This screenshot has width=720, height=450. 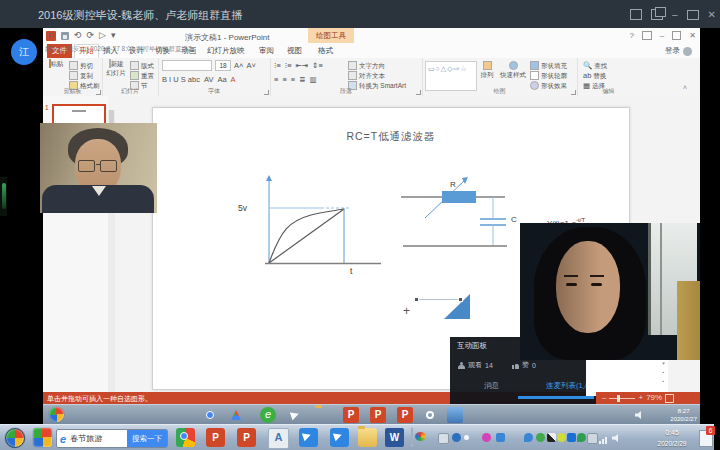 What do you see at coordinates (377, 76) in the screenshot?
I see `align-text-button: 对齐文本` at bounding box center [377, 76].